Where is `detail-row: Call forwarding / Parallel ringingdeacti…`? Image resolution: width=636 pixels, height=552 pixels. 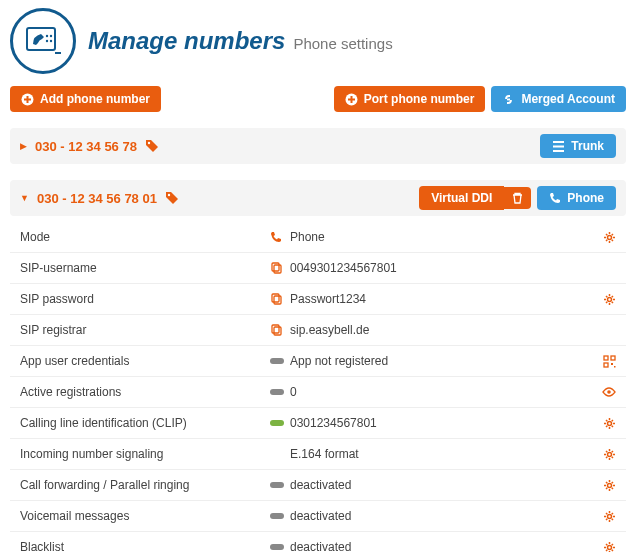 detail-row: Call forwarding / Parallel ringingdeacti… is located at coordinates (318, 486).